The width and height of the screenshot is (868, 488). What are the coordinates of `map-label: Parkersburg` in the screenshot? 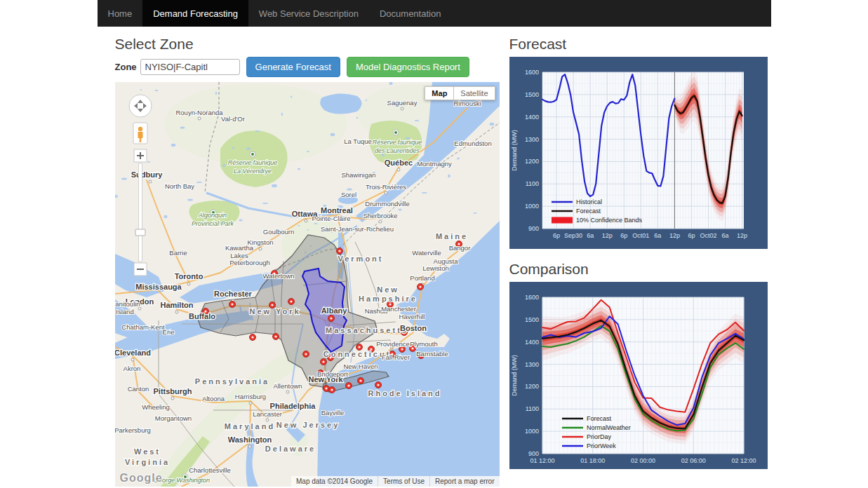 It's located at (133, 431).